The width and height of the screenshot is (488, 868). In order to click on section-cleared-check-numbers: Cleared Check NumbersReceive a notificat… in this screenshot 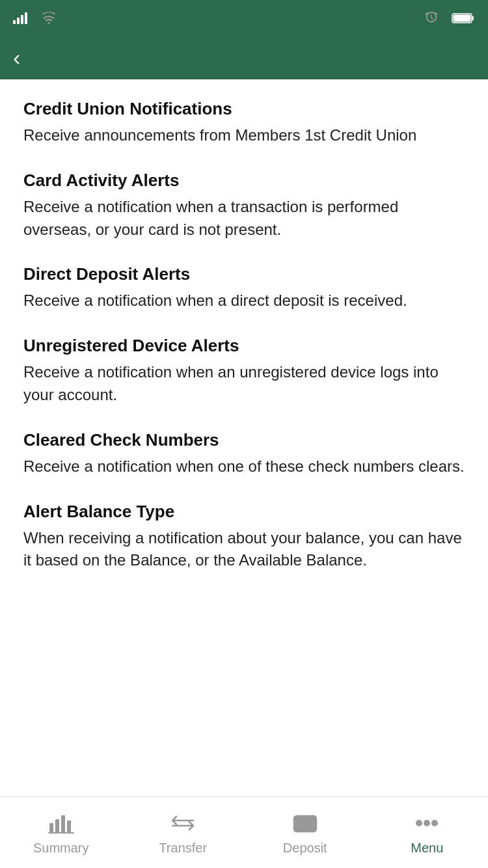, I will do `click(244, 454)`.